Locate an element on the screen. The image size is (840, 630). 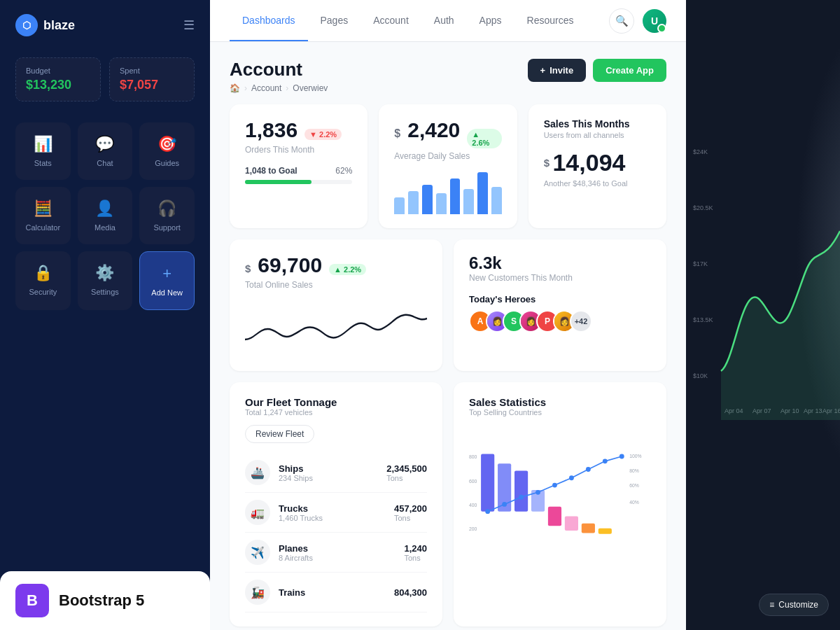
orders-goal: 1,048 to Goal is located at coordinates (272, 171).